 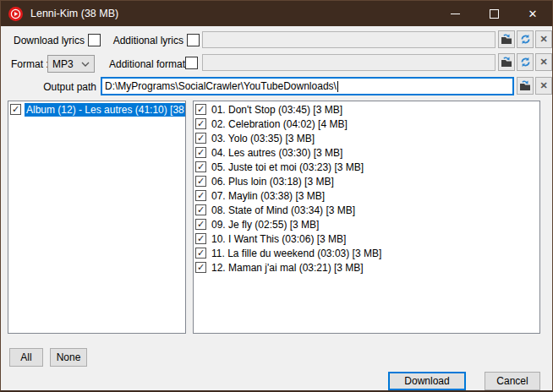 What do you see at coordinates (95, 41) in the screenshot?
I see `download-lyrics-checkbox` at bounding box center [95, 41].